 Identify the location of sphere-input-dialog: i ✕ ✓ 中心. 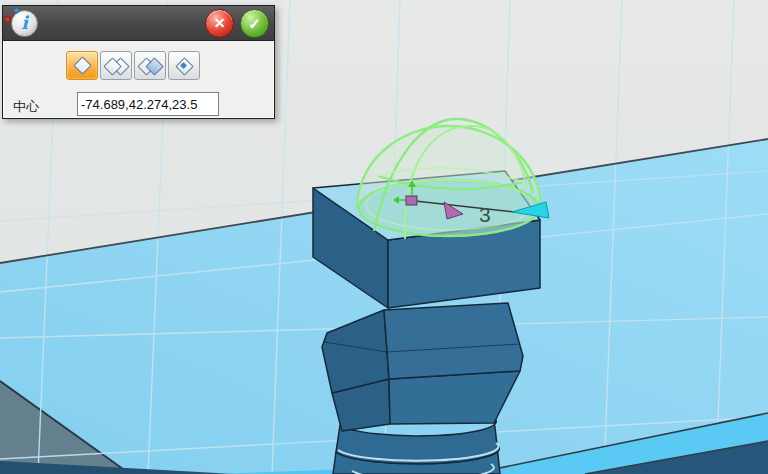
(138, 62).